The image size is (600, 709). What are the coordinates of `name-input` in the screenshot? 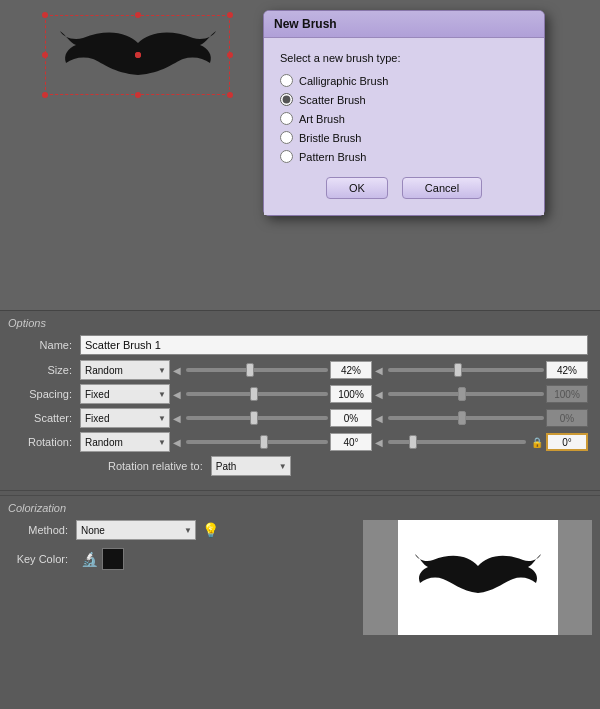 It's located at (334, 345).